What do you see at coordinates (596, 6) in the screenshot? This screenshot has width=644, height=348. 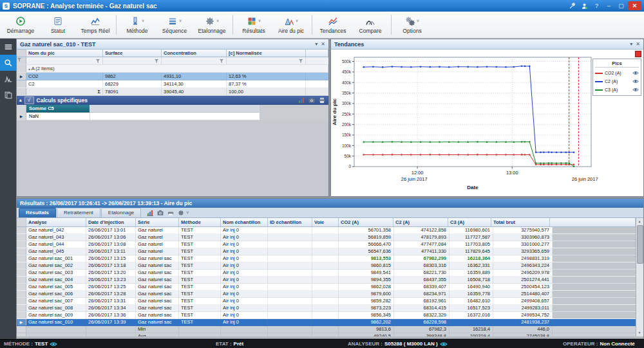 I see `help-icon: ?` at bounding box center [596, 6].